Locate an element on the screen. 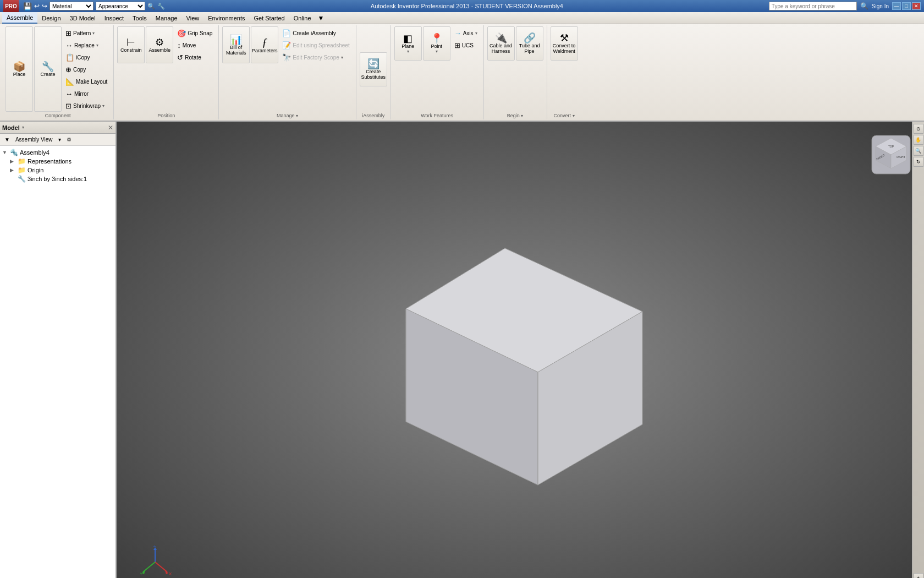 This screenshot has height=578, width=924. pan-btn: ✋ is located at coordinates (919, 140).